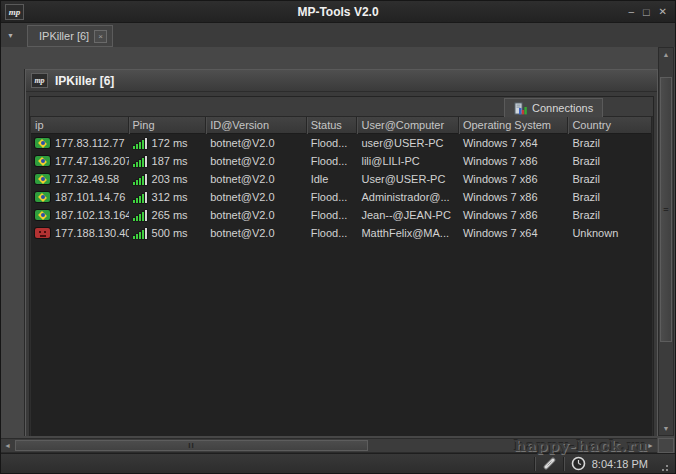 This screenshot has height=474, width=676. What do you see at coordinates (326, 125) in the screenshot?
I see `column-header-label: Status` at bounding box center [326, 125].